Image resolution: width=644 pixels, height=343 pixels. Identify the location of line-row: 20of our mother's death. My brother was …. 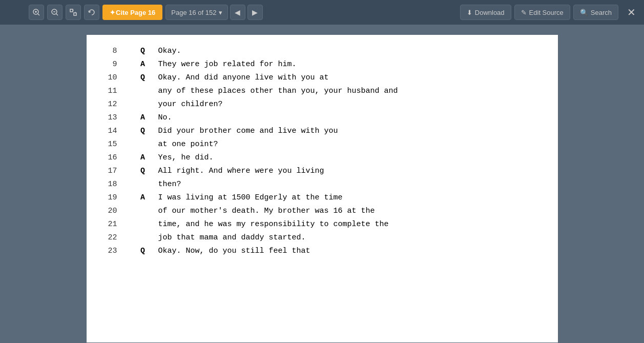
(322, 211).